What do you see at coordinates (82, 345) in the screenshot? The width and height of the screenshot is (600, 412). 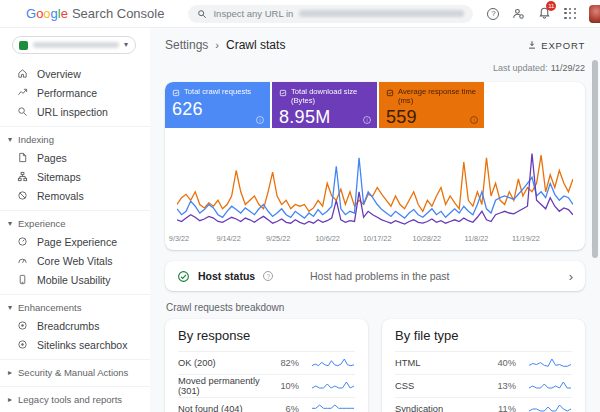 I see `sidebar-item-label: Sitelinks searchbox` at bounding box center [82, 345].